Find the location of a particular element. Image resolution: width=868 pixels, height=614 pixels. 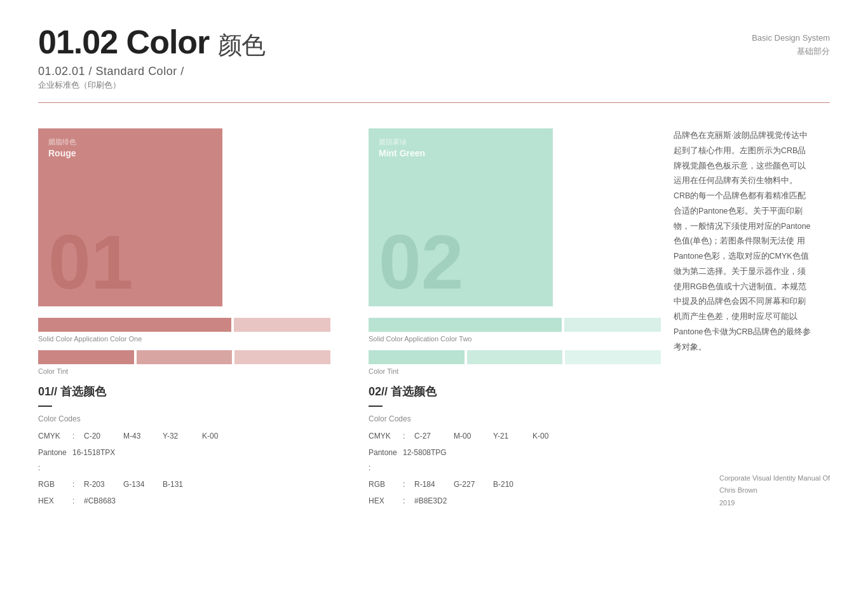

rouge-english-label: Rouge is located at coordinates (62, 153).